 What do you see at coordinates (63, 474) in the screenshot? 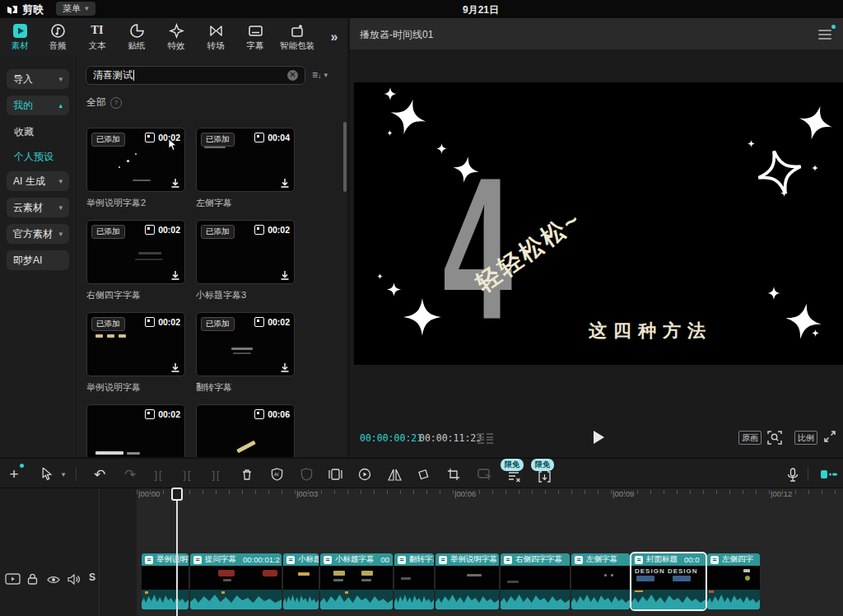
I see `select-tool-chevron: ▾` at bounding box center [63, 474].